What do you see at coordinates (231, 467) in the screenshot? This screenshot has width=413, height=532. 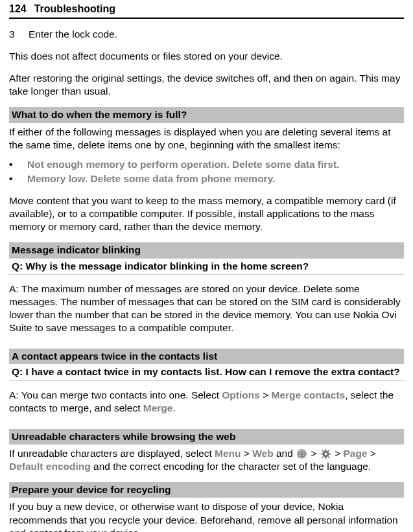 I see `unreadable-post-text: and the correct encoding for the charact…` at bounding box center [231, 467].